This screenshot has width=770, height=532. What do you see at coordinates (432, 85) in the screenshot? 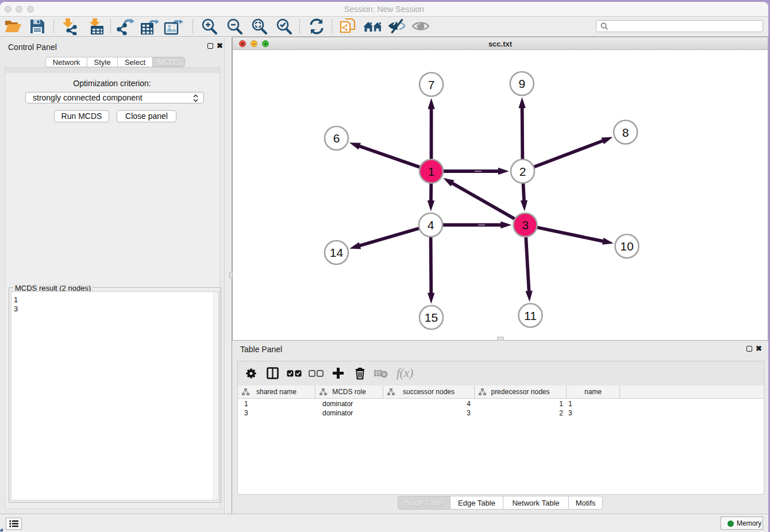
I see `svg-text: 7` at bounding box center [432, 85].